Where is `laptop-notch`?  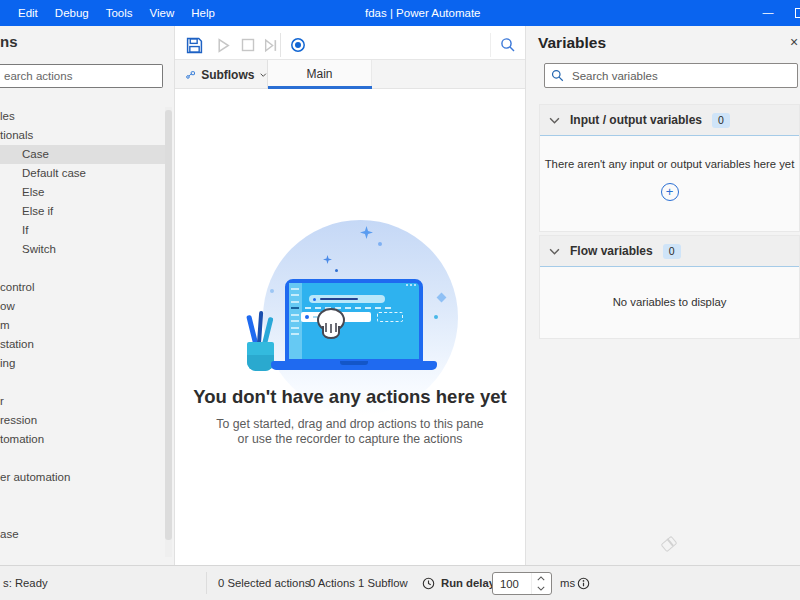 laptop-notch is located at coordinates (354, 363).